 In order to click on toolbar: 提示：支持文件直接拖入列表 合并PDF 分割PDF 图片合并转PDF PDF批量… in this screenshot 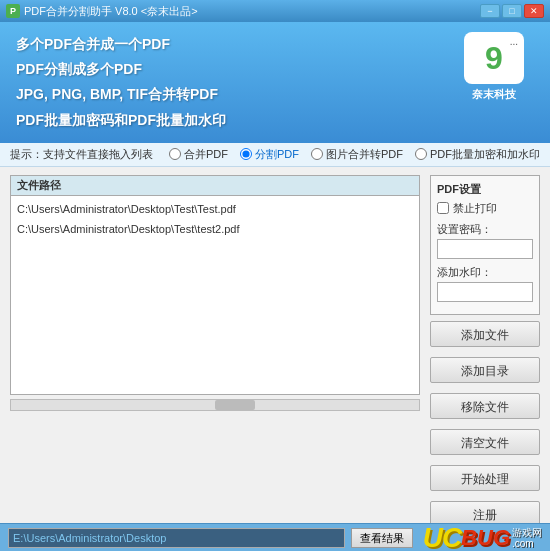, I will do `click(275, 155)`.